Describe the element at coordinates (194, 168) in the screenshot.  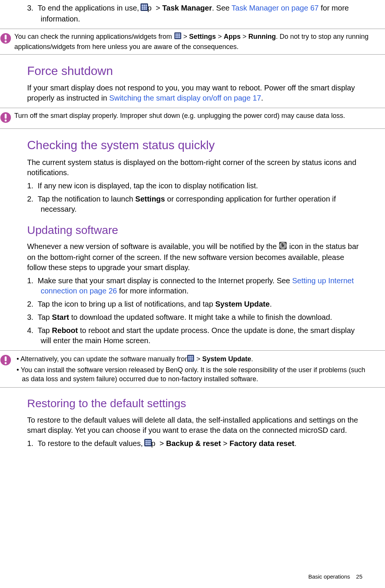
I see `checking-status-body: The current system status is displayed o…` at that location.